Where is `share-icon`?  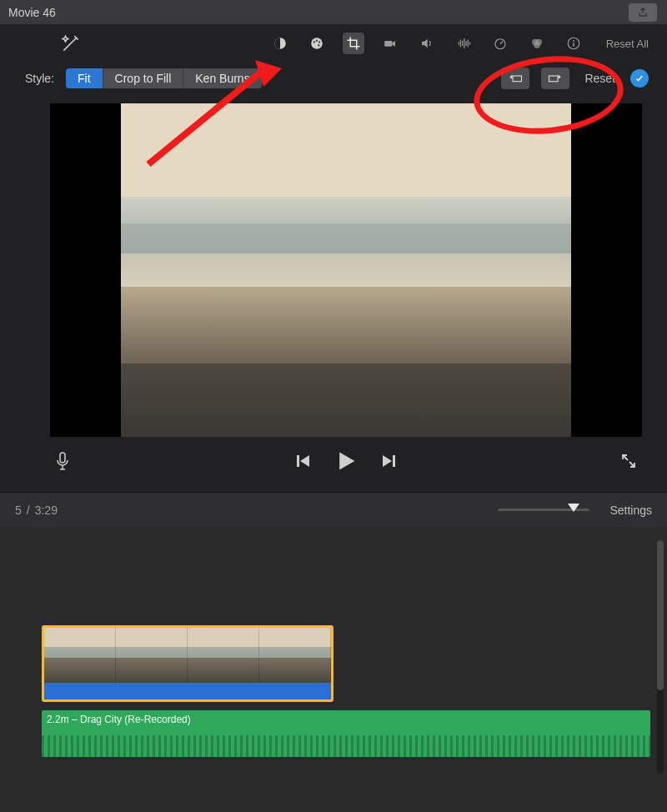 share-icon is located at coordinates (643, 13).